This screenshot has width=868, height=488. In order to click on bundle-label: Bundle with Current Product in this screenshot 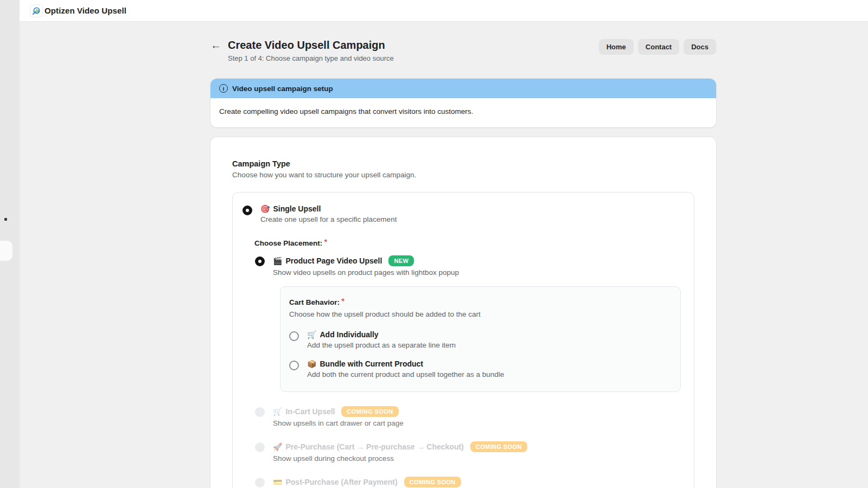, I will do `click(371, 364)`.